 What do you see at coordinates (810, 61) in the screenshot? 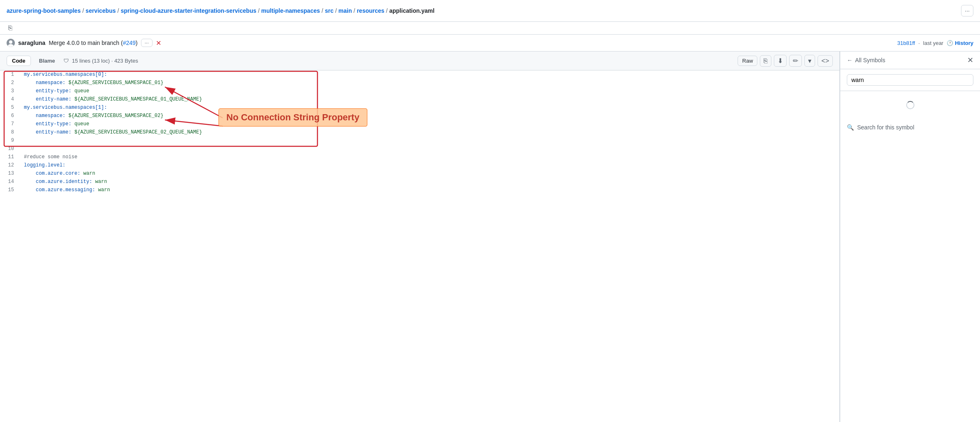
I see `more-button: ▾` at bounding box center [810, 61].